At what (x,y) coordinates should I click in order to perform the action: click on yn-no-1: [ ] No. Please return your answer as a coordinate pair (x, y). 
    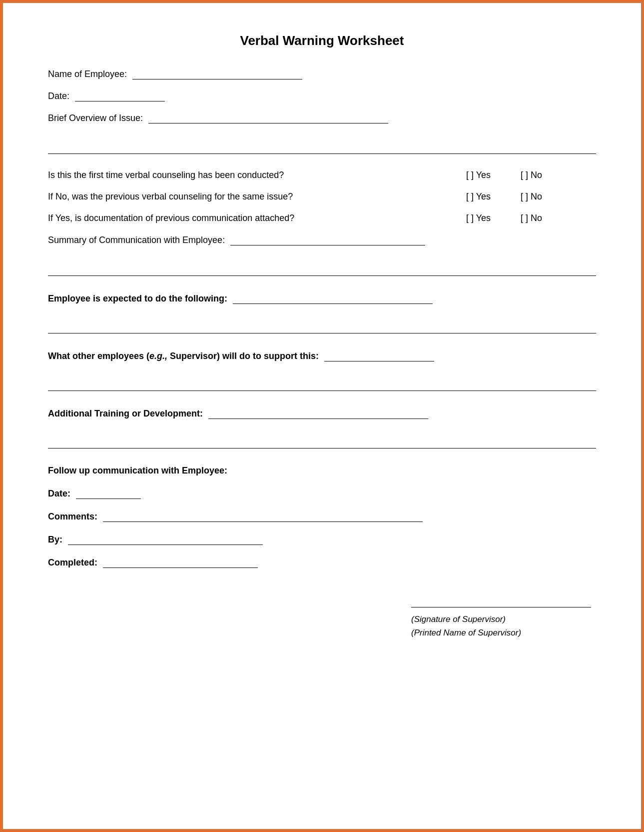
    Looking at the image, I should click on (532, 175).